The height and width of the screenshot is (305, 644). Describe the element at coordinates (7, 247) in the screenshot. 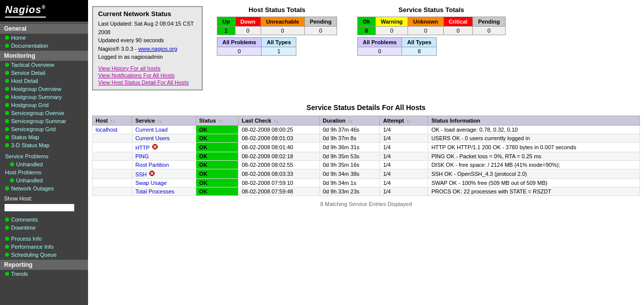

I see `performance-info-dot` at that location.